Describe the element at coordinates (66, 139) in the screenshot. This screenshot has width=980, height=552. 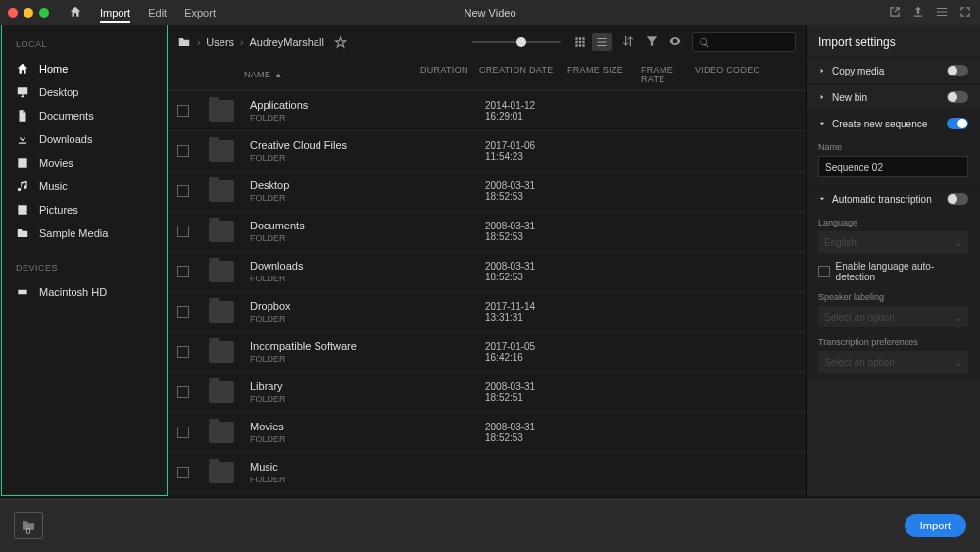
I see `sidebar-item-label: Downloads` at that location.